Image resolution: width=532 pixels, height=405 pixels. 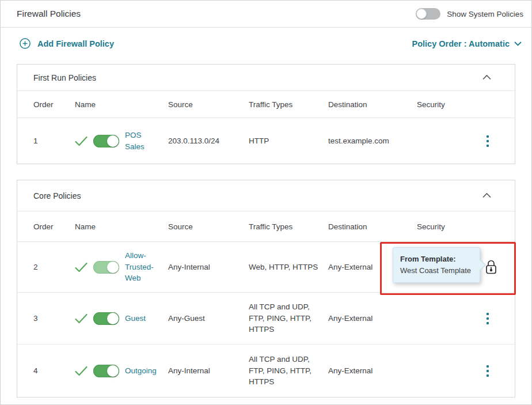 What do you see at coordinates (25, 44) in the screenshot?
I see `plus-circle-icon` at bounding box center [25, 44].